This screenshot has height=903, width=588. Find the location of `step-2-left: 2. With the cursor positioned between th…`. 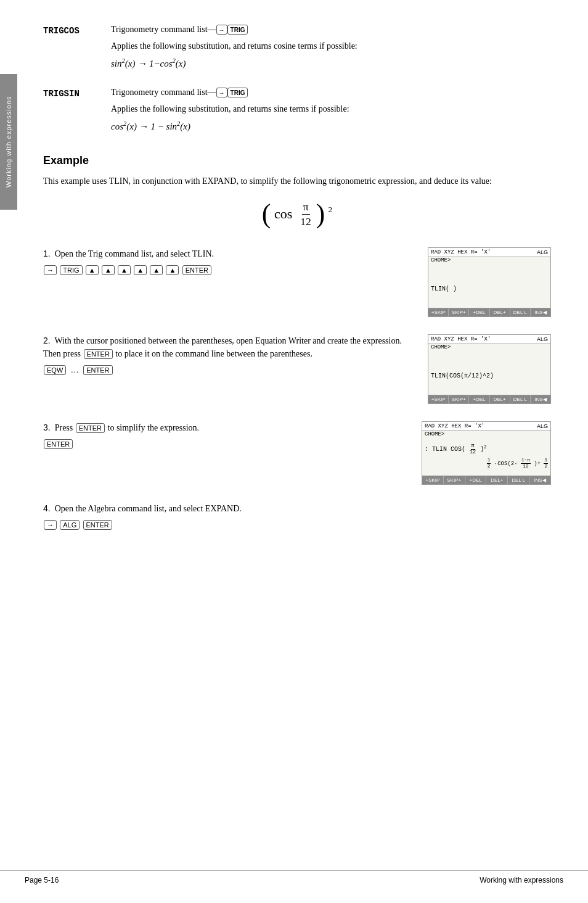

step-2-left: 2. With the cursor positioned between th… is located at coordinates (229, 355).